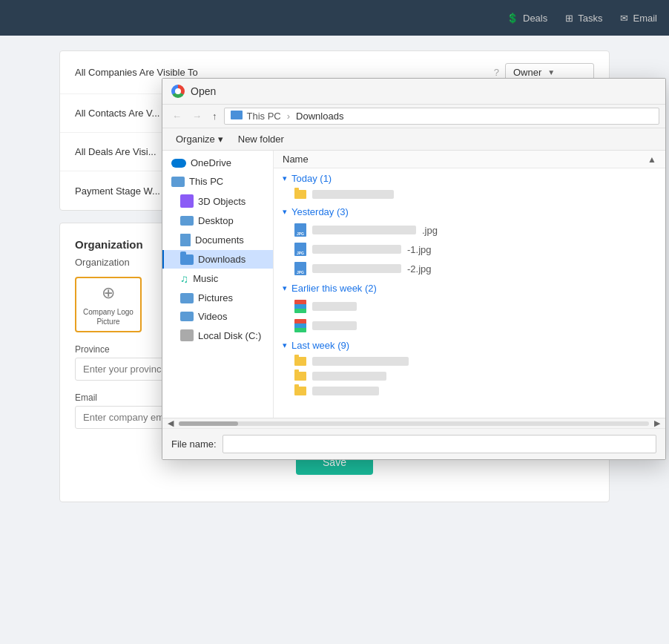 This screenshot has width=669, height=644. What do you see at coordinates (187, 260) in the screenshot?
I see `downloads-icon` at bounding box center [187, 260].